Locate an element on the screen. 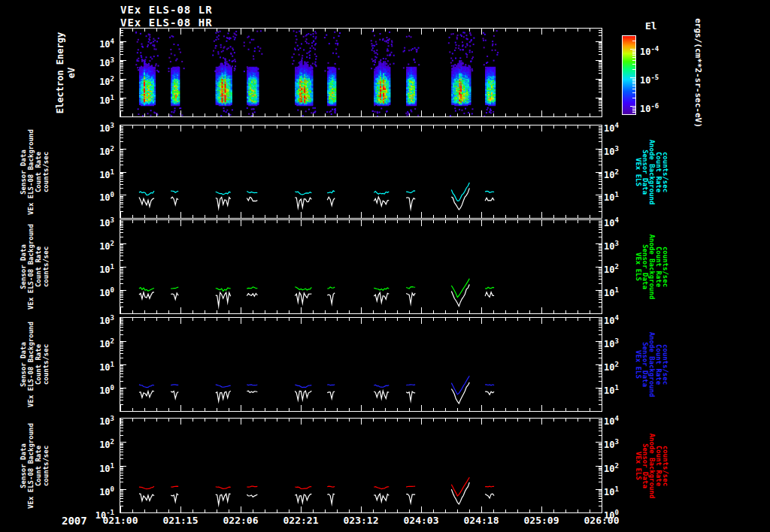 This screenshot has height=532, width=770. x-tick-label: 025:09 is located at coordinates (541, 520).